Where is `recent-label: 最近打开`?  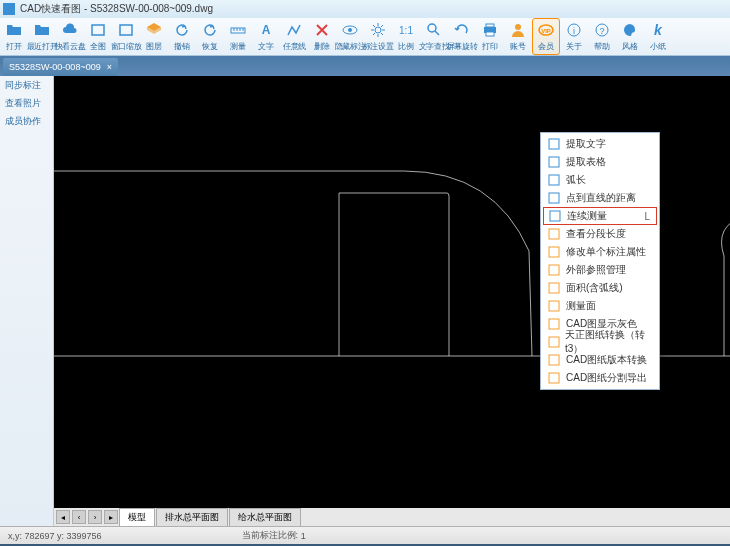
recent-label: 最近打开 is located at coordinates (42, 46).